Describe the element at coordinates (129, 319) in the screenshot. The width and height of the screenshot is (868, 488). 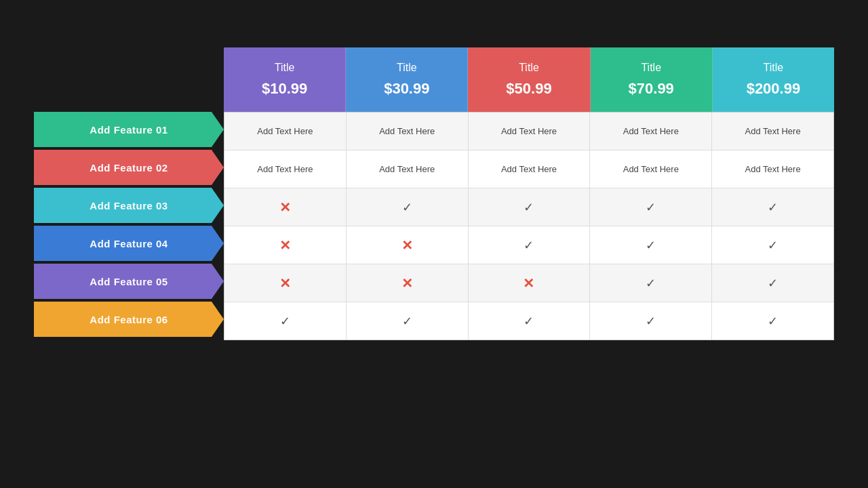
I see `feature-label-6: Add Feature 06` at that location.